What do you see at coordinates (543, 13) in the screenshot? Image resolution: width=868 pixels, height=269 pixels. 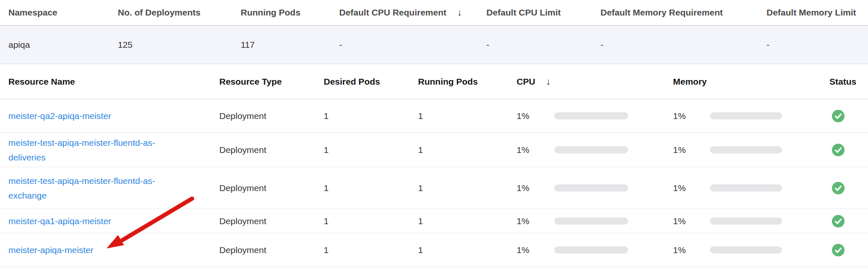 I see `col-header-default-cpu-limit: Default CPU Limit` at bounding box center [543, 13].